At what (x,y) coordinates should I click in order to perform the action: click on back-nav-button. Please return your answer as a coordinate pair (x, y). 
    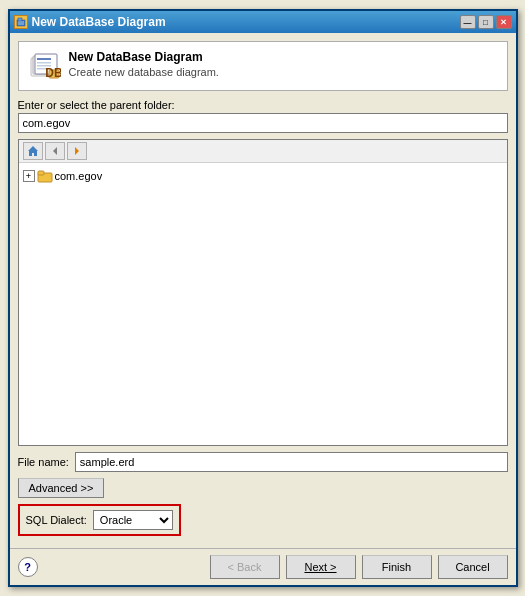
    Looking at the image, I should click on (55, 151).